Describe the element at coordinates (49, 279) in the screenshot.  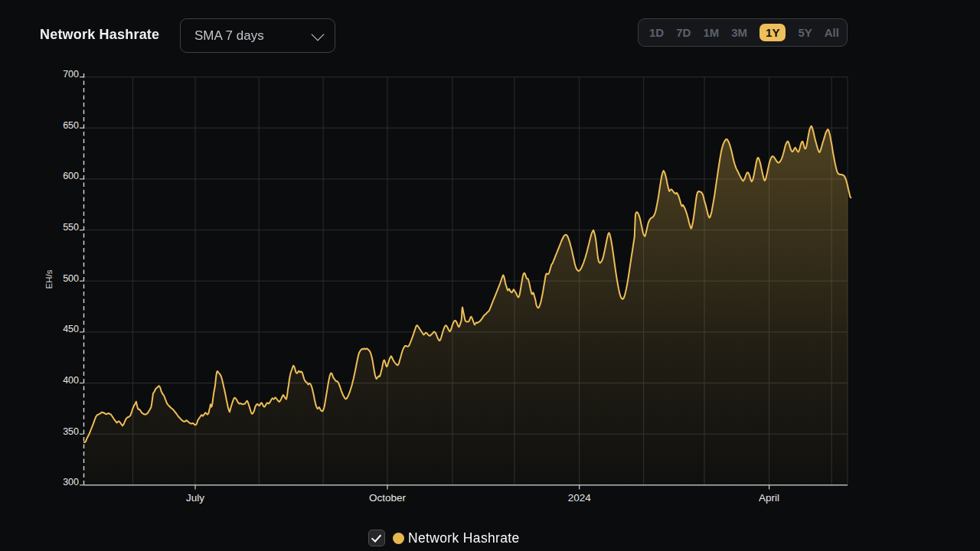
I see `svg-text: EH/s` at that location.